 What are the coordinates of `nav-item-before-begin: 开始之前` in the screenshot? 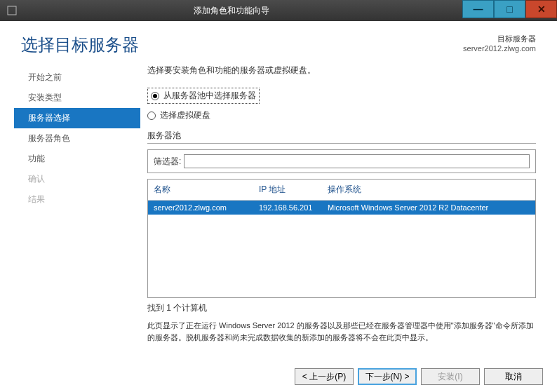 It's located at (77, 77).